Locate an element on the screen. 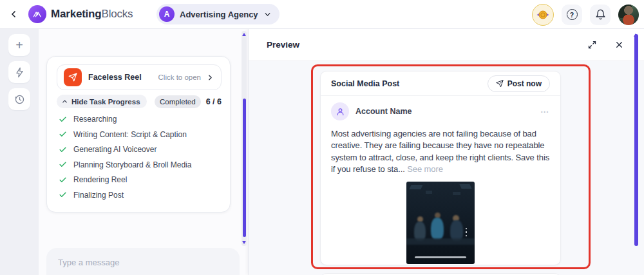 The width and height of the screenshot is (644, 275). chevron-down-icon is located at coordinates (268, 14).